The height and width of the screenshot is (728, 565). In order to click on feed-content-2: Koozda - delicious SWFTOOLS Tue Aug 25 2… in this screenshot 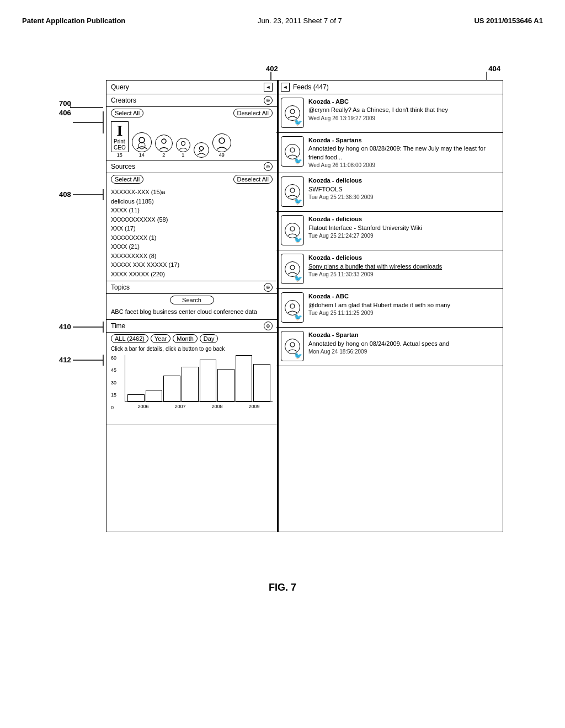, I will do `click(403, 192)`.